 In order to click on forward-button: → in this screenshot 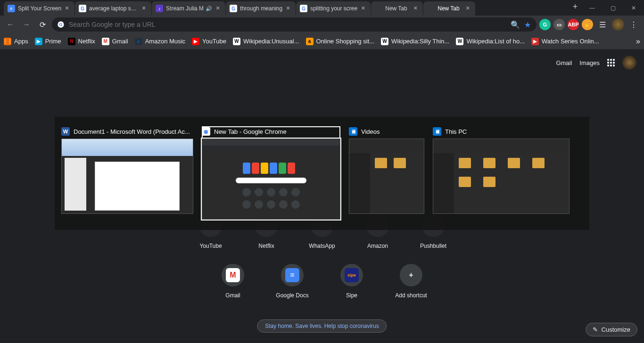, I will do `click(26, 24)`.